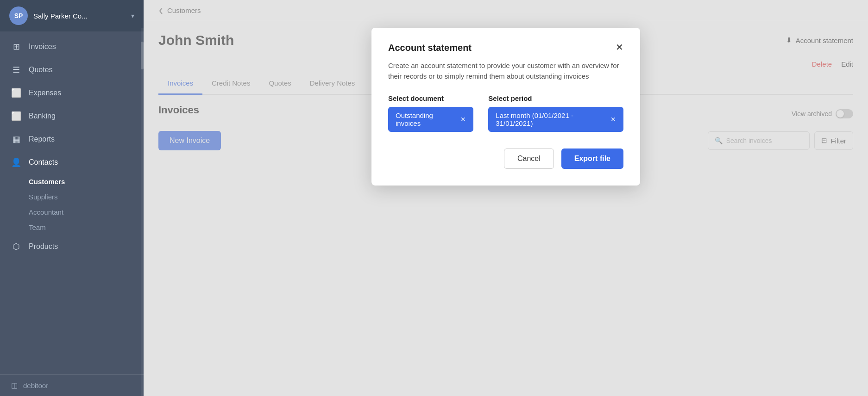  Describe the element at coordinates (16, 93) in the screenshot. I see `expenses-icon: ⬜` at that location.